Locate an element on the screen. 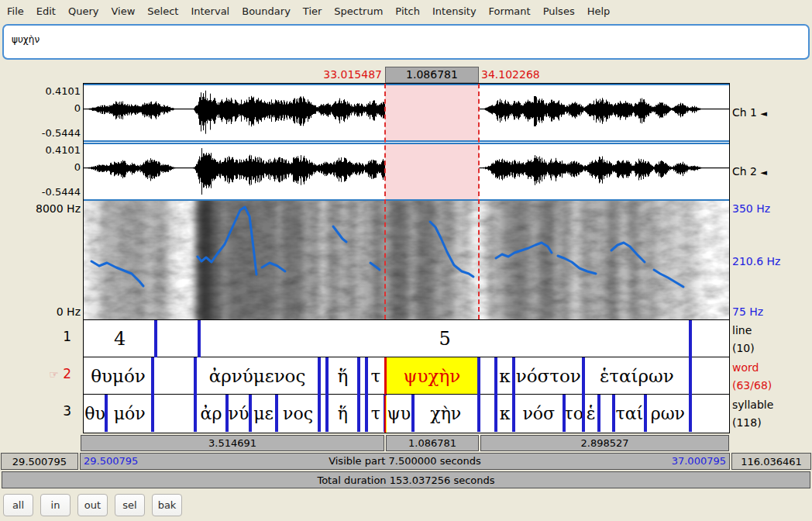 Image resolution: width=812 pixels, height=521 pixels. menu-tier: Tier is located at coordinates (313, 11).